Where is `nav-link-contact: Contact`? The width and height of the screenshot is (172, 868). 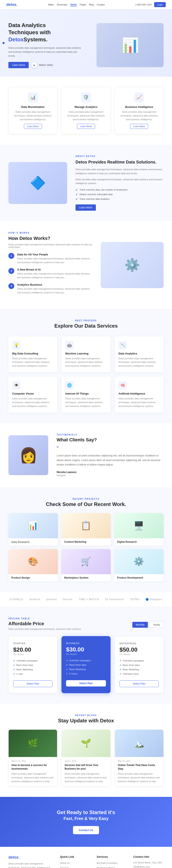
nav-link-contact: Contact is located at coordinates (101, 5).